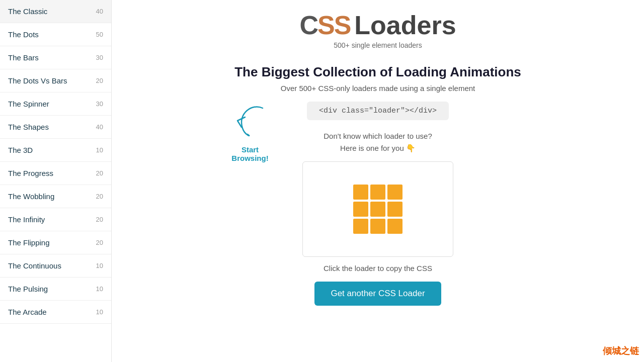 This screenshot has height=362, width=644. What do you see at coordinates (100, 80) in the screenshot?
I see `sidebar-item-count-3: 20` at bounding box center [100, 80].